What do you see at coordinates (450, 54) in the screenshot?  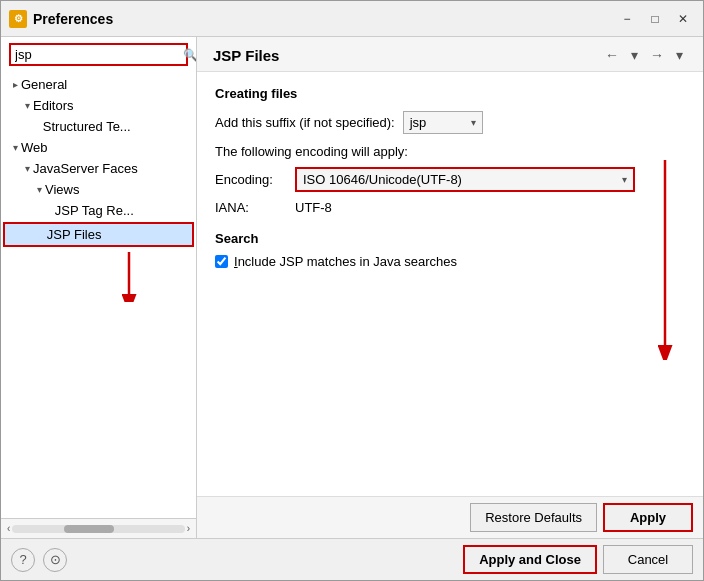 I see `right-header: JSP Files ← ▾ → ▾` at bounding box center [450, 54].